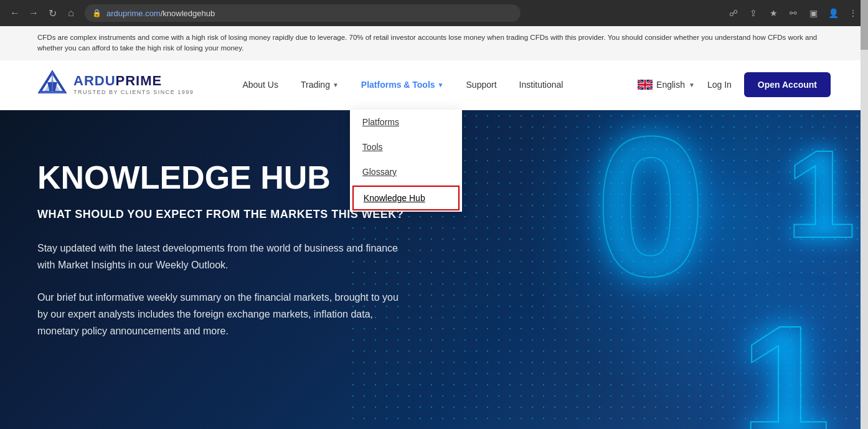  Describe the element at coordinates (787, 85) in the screenshot. I see `open-account-button: Open Account` at that location.